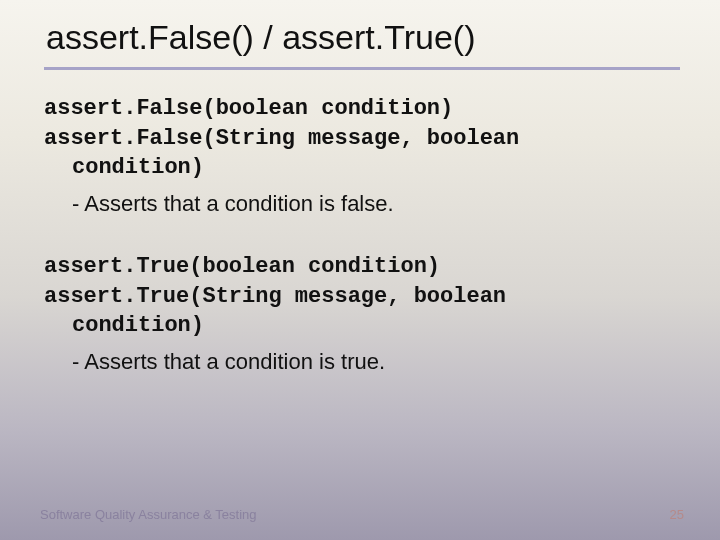 The width and height of the screenshot is (720, 540). What do you see at coordinates (362, 362) in the screenshot?
I see `description: - Asserts that a condition is true.` at bounding box center [362, 362].